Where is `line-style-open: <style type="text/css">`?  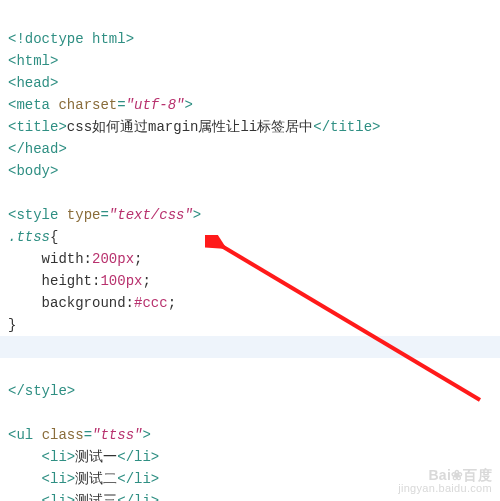
line-style-open: <style type="text/css"> is located at coordinates (104, 215).